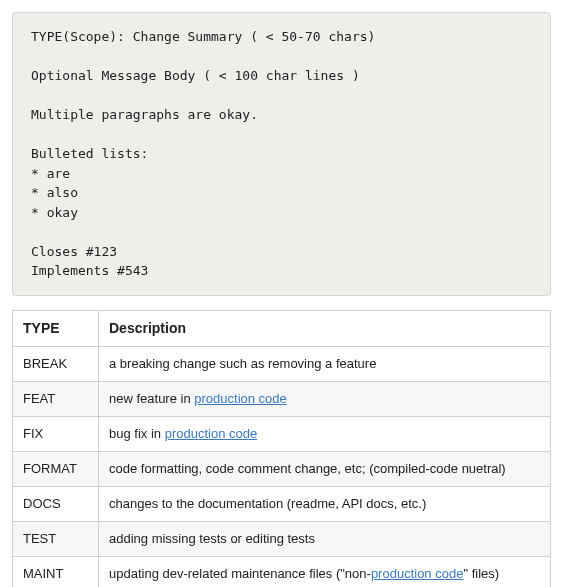 The width and height of the screenshot is (563, 587). Describe the element at coordinates (282, 504) in the screenshot. I see `table-row: DOCS changes to the documentation (readm…` at that location.